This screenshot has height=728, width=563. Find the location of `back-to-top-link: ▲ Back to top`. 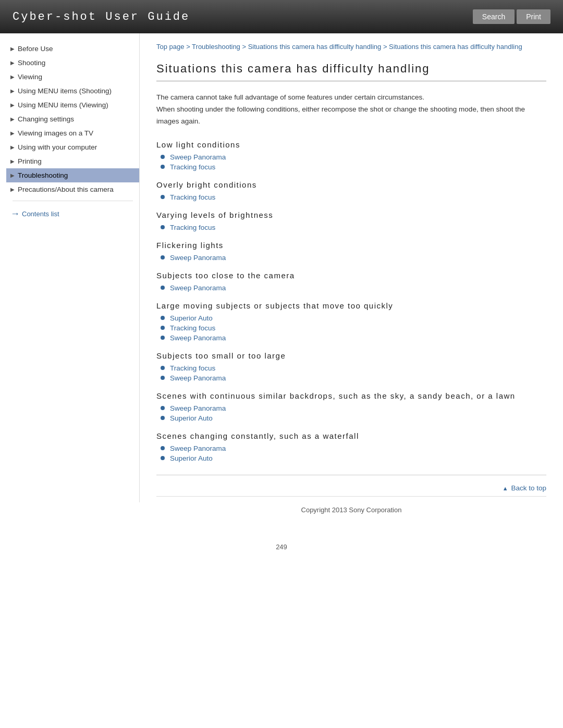

back-to-top-link: ▲ Back to top is located at coordinates (524, 488).